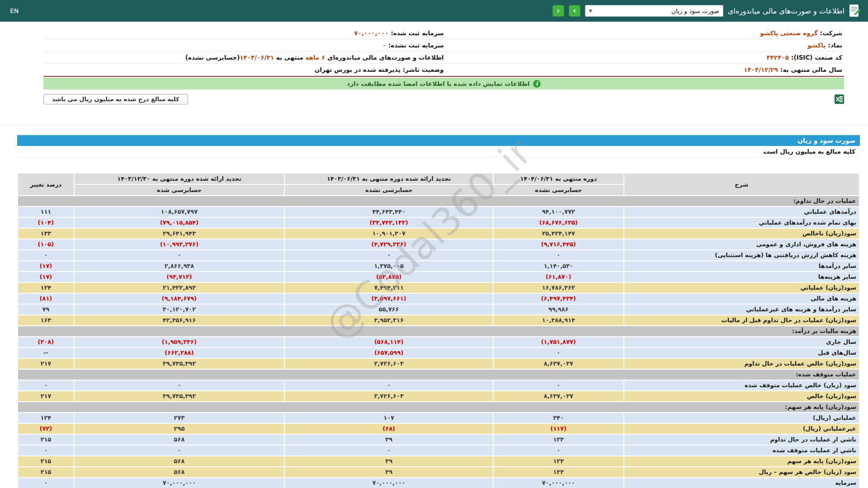 This screenshot has width=868, height=488. Describe the element at coordinates (389, 429) in the screenshot. I see `cell-value: (۶۸)` at that location.